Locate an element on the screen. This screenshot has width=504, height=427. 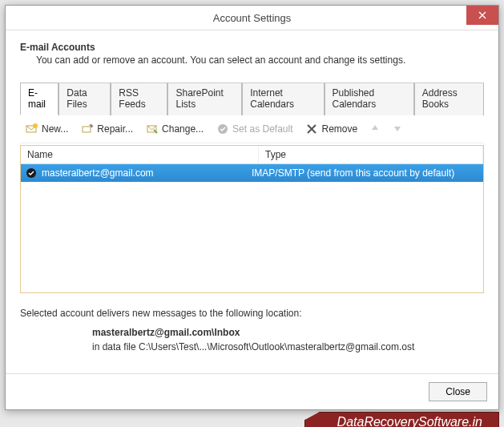
column-type: Type is located at coordinates (371, 155).